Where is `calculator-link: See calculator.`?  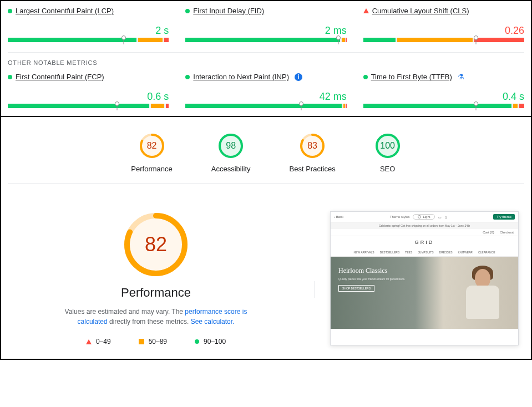
calculator-link: See calculator. is located at coordinates (213, 322).